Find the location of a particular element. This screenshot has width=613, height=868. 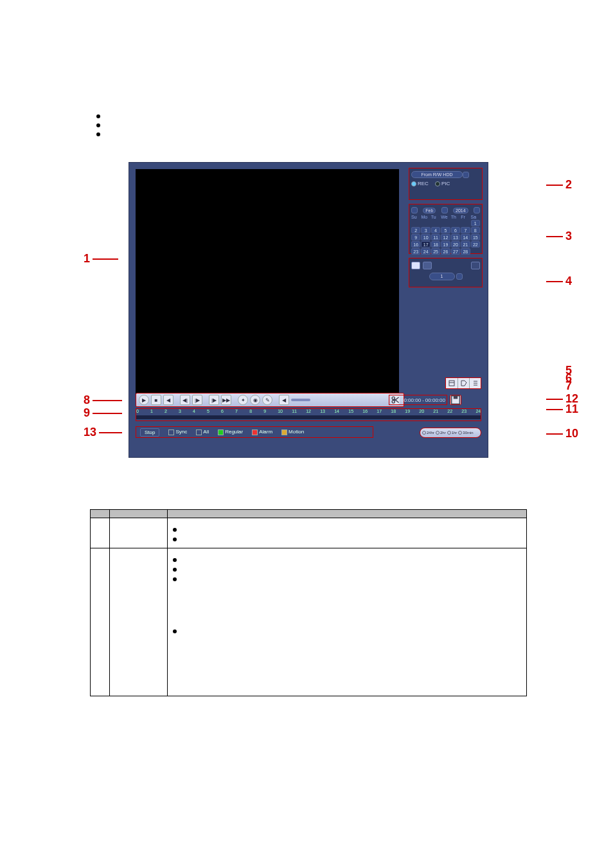

cal-day: 2 is located at coordinates (416, 230).